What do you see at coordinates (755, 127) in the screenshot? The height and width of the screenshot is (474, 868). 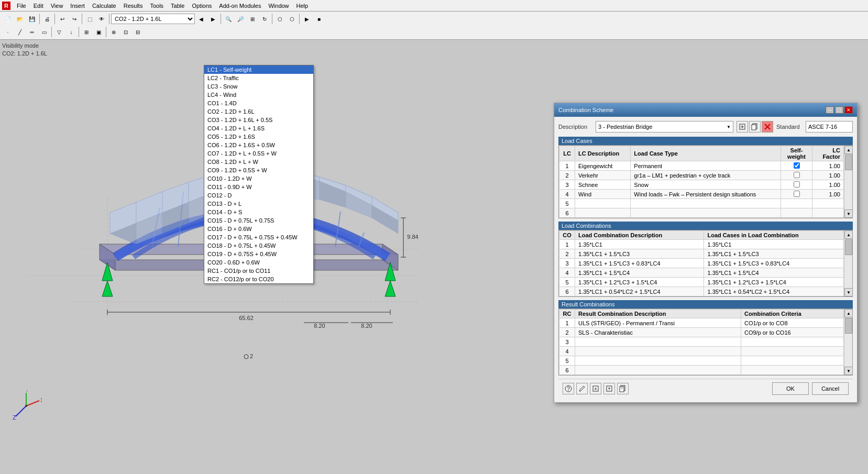 I see `desc-copy-button` at bounding box center [755, 127].